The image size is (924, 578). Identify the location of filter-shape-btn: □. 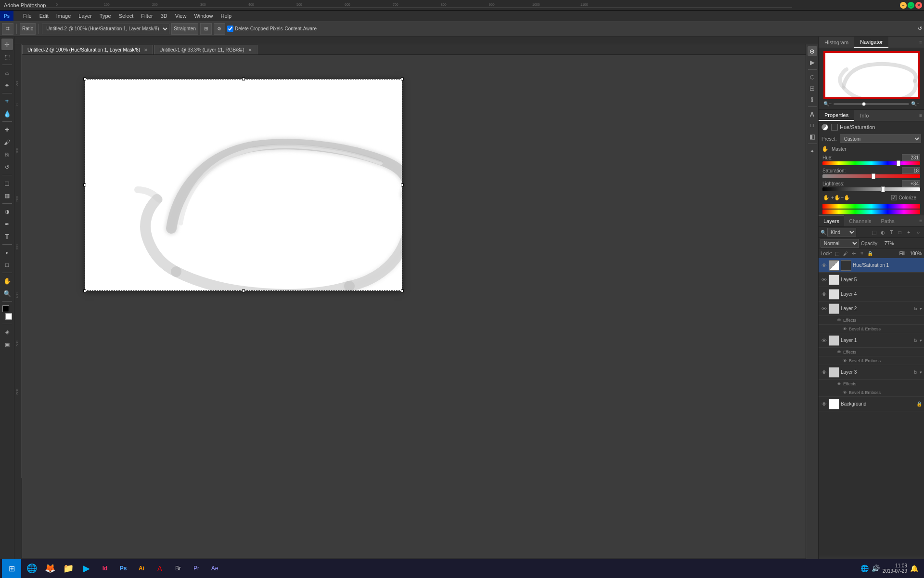
(900, 232).